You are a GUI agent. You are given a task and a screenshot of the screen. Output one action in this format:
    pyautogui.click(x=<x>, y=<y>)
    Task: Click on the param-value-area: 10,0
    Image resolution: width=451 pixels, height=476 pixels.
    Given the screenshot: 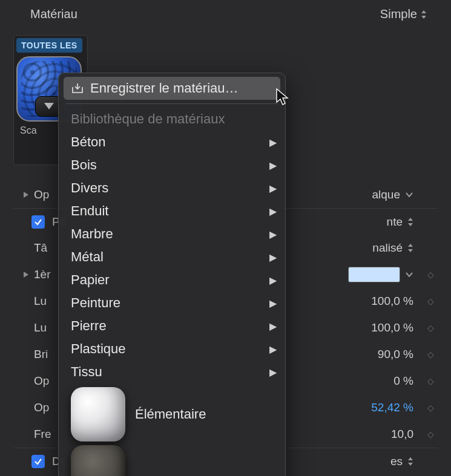 What is the action you would take?
    pyautogui.click(x=402, y=434)
    